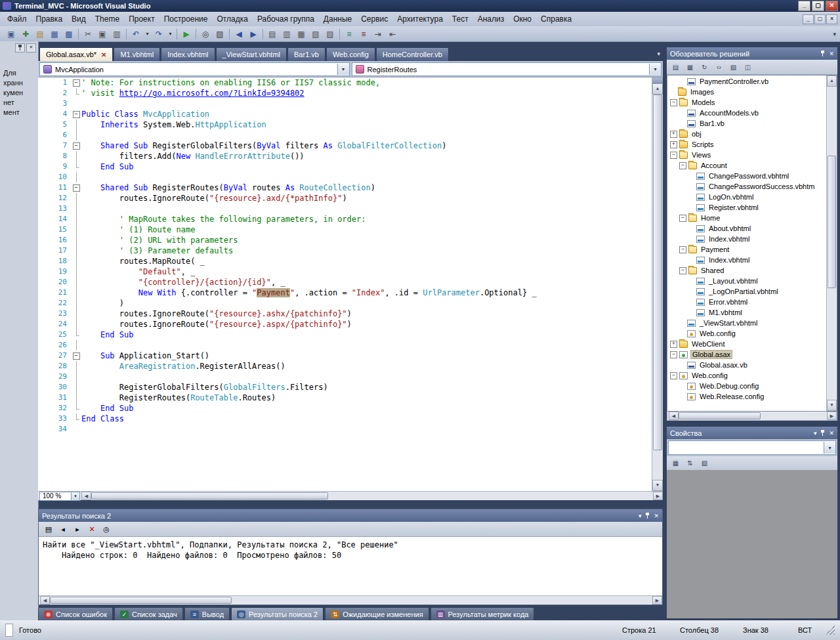 The height and width of the screenshot is (640, 840). What do you see at coordinates (239, 34) in the screenshot?
I see `navigate-backward-icon: ◀` at bounding box center [239, 34].